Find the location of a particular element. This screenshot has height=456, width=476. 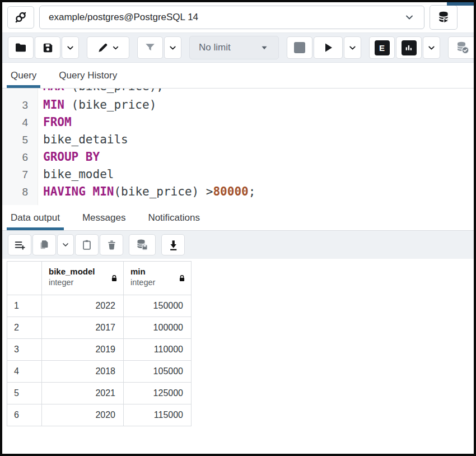

dropdown-triangle-icon is located at coordinates (264, 48).